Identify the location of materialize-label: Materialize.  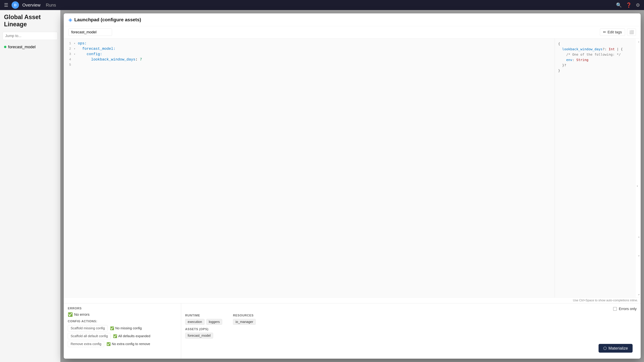
(618, 348).